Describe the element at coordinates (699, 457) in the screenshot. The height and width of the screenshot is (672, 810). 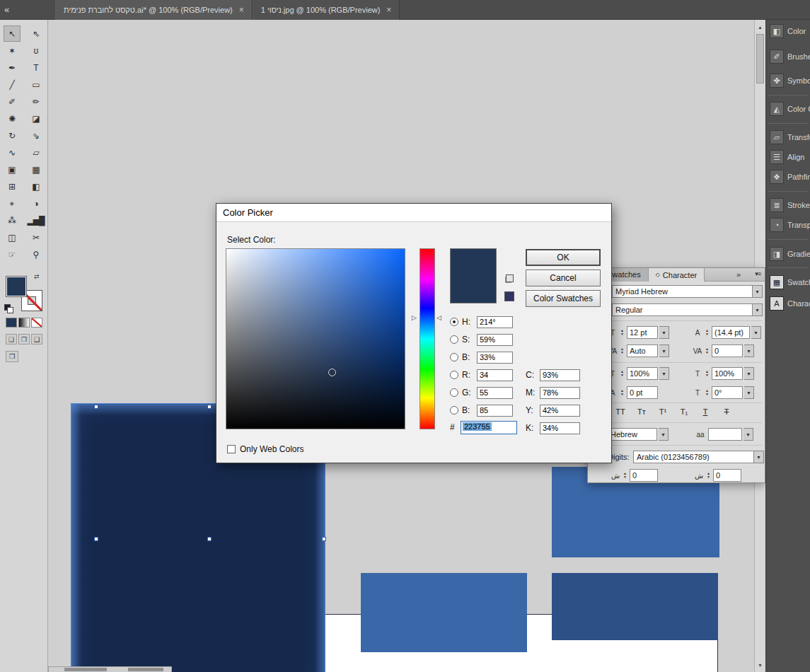
I see `digits-select: Arabic (0123456789) ▼` at that location.